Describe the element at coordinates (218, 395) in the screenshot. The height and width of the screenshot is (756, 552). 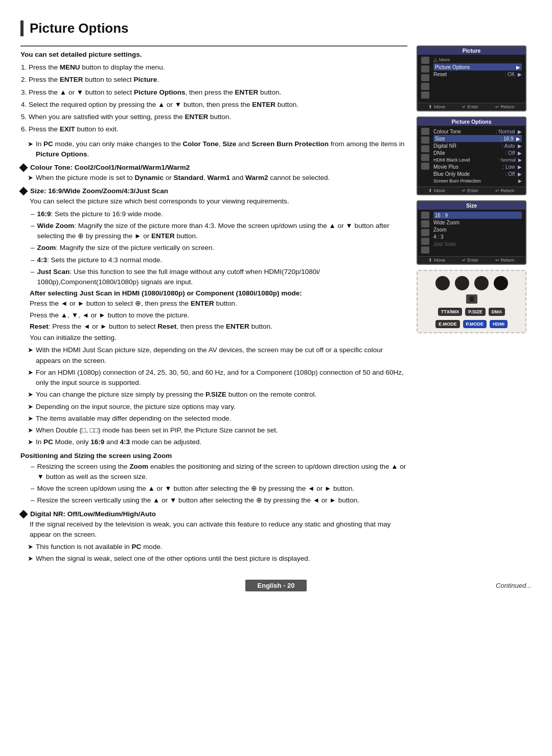
I see `size-note-3: ➤ You can change the picture size simply…` at that location.